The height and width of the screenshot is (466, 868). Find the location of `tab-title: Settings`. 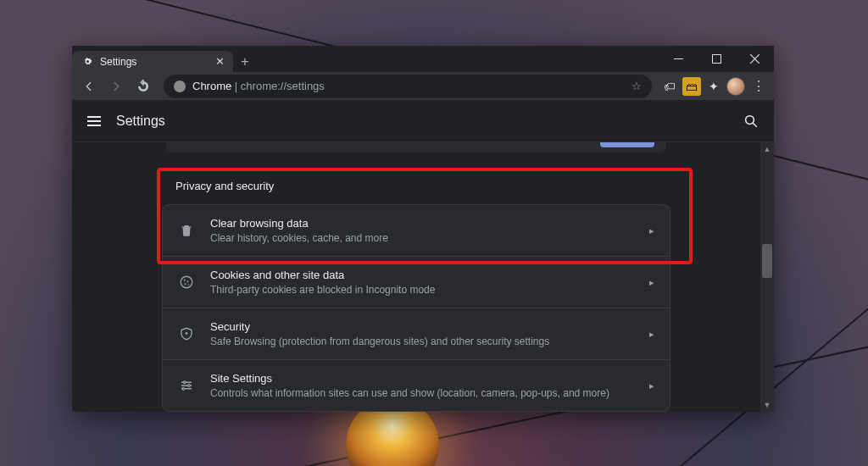

tab-title: Settings is located at coordinates (119, 62).